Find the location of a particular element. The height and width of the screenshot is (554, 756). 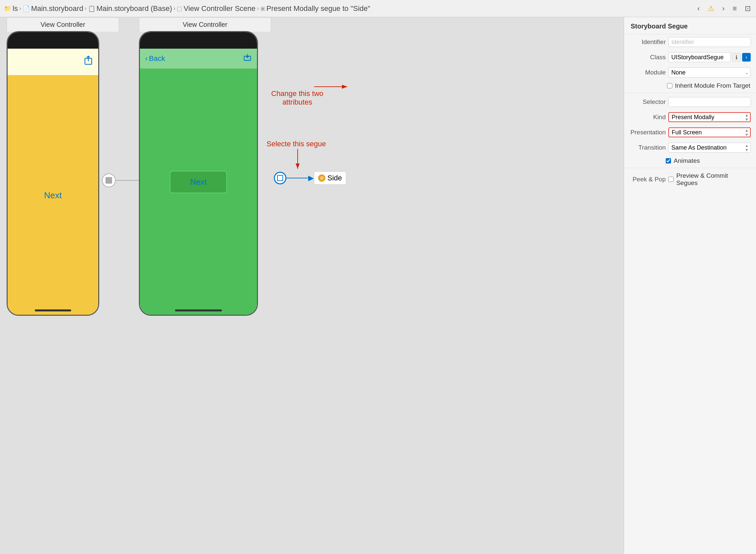

nav-warning-button: ⚠ is located at coordinates (711, 9).